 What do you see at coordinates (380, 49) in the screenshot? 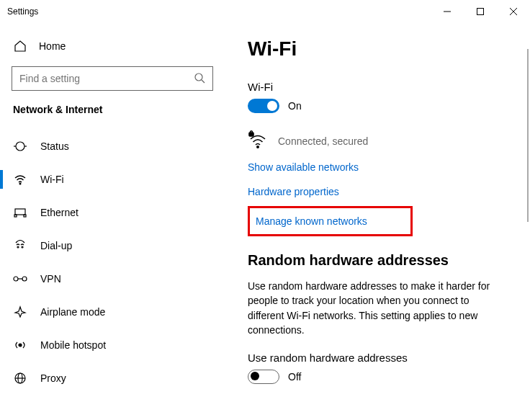
I see `page-title: Wi-Fi` at bounding box center [380, 49].